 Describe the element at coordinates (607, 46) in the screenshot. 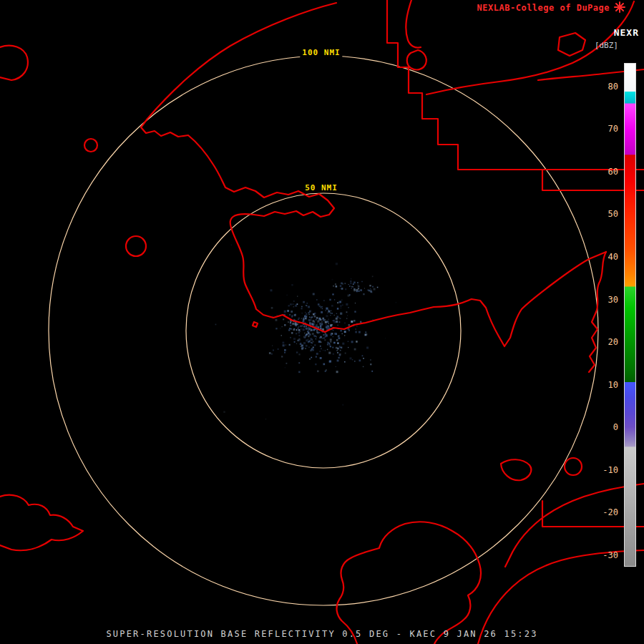

I see `colorbar-units-label: [dBZ]` at that location.